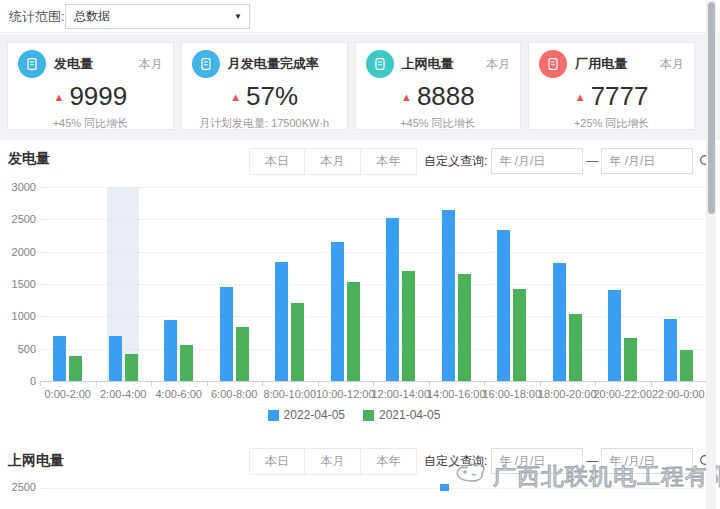 The image size is (720, 509). What do you see at coordinates (410, 415) in the screenshot?
I see `legend-label: 2021-04-05` at bounding box center [410, 415].